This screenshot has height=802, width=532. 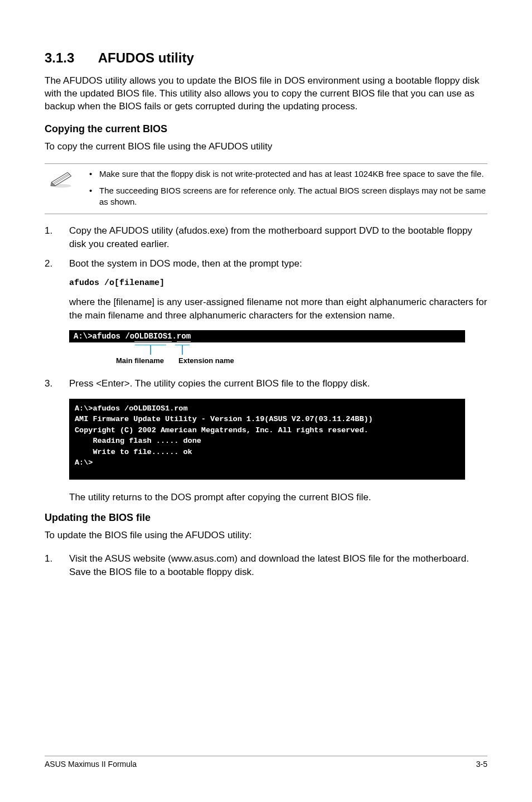 I want to click on step-number: 3., so click(x=49, y=384).